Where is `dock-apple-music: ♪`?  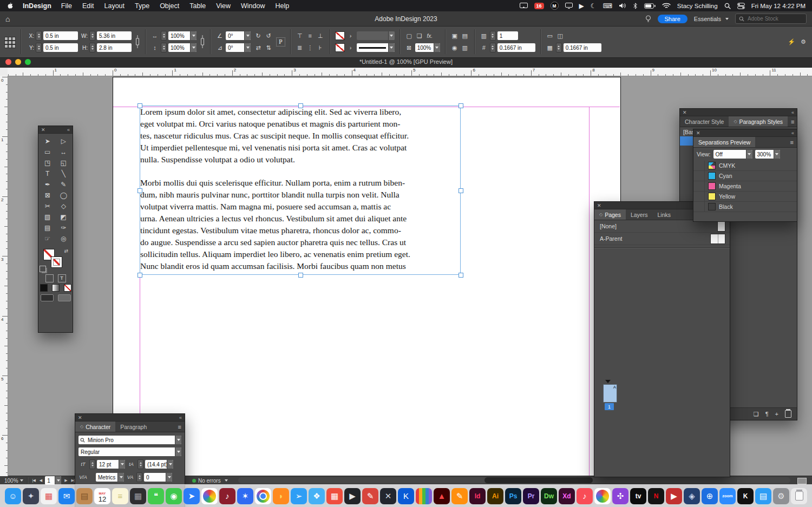
dock-apple-music: ♪ is located at coordinates (585, 496).